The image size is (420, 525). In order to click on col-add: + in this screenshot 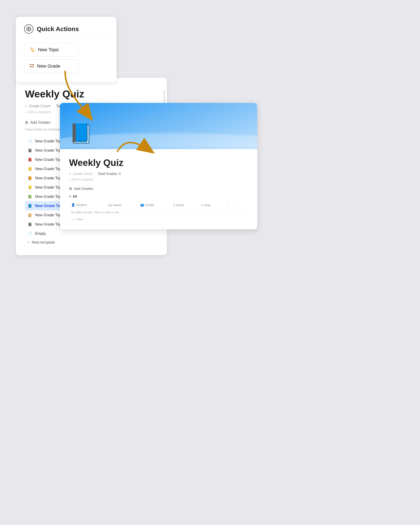, I will do `click(230, 205)`.